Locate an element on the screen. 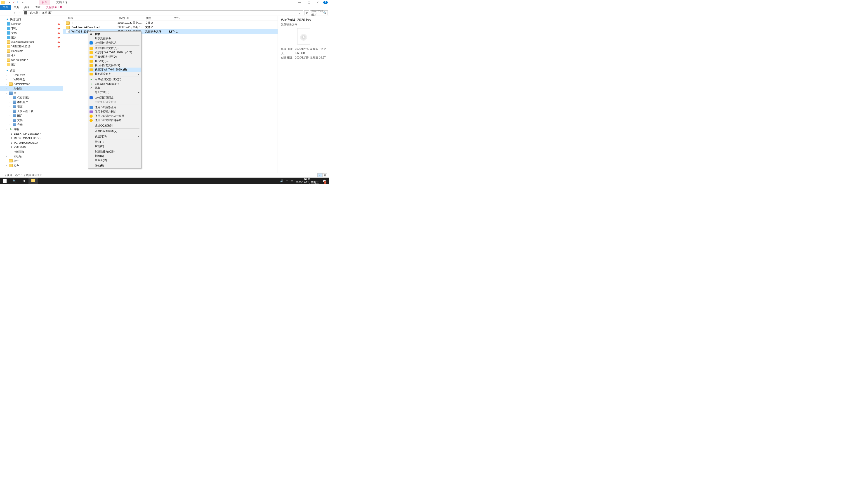  tree-item: ›此电脑 is located at coordinates (31, 89).